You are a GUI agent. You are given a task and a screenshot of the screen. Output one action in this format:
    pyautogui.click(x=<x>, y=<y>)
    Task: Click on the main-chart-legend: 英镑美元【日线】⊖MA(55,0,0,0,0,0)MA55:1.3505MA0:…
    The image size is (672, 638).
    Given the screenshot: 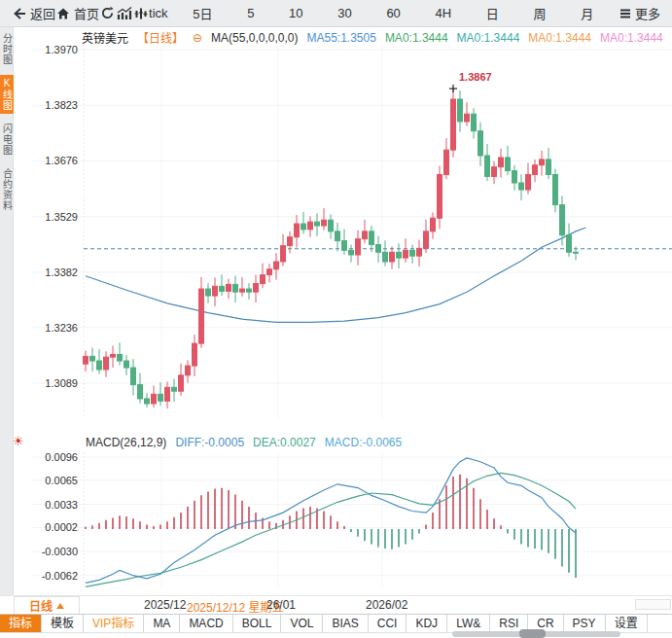 What is the action you would take?
    pyautogui.click(x=372, y=37)
    